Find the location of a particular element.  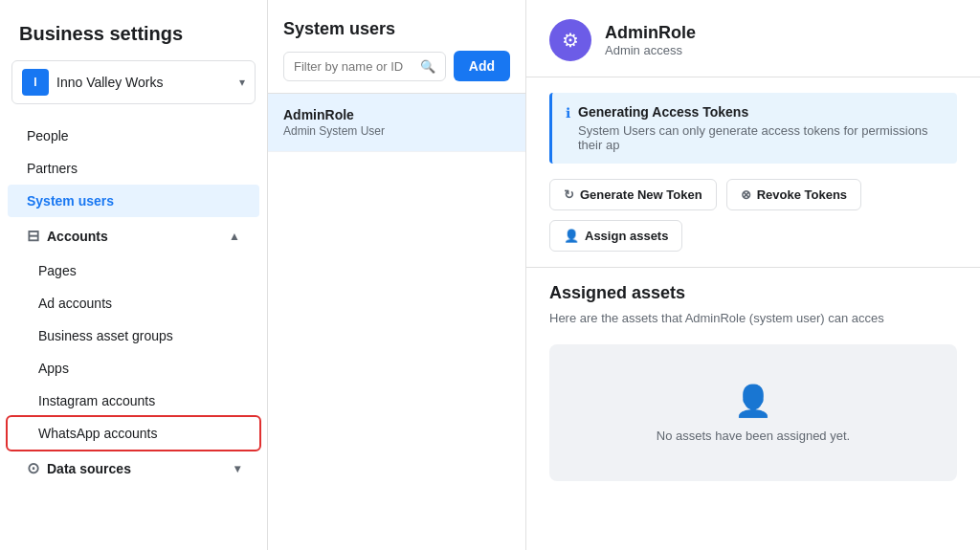

revoke-tokens-button: ⊗ Revoke Tokens is located at coordinates (794, 195).